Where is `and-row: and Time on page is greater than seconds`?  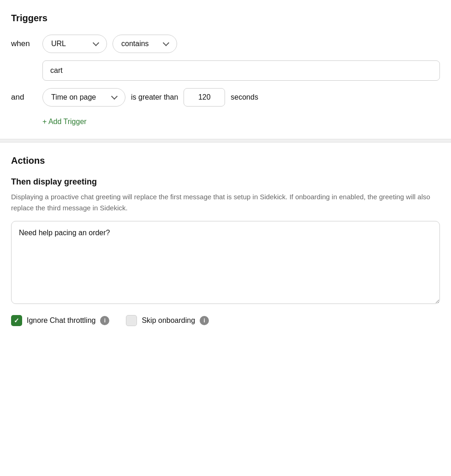
and-row: and Time on page is greater than seconds is located at coordinates (226, 97).